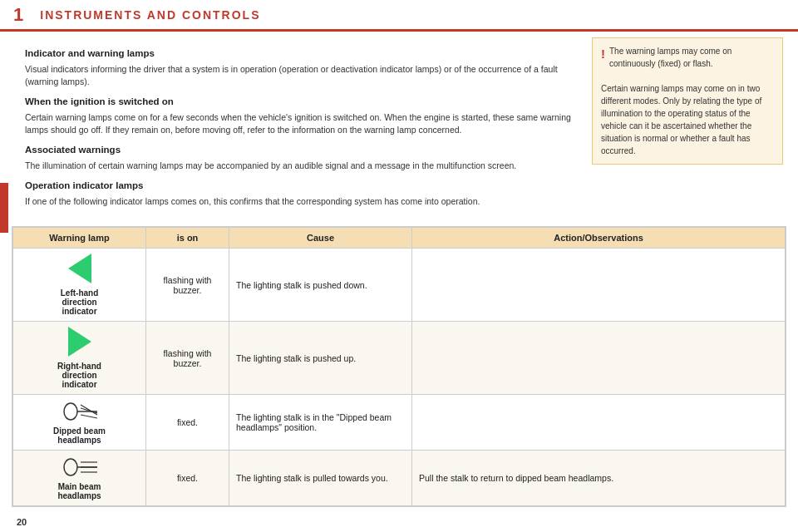 The height and width of the screenshot is (532, 798). I want to click on cause-cell-2: The lighting stalk is pushed up., so click(321, 358).